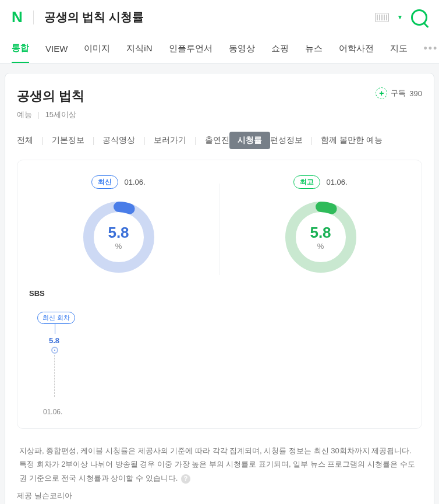  I want to click on subtab-related: 함께 볼만한 예능, so click(352, 140).